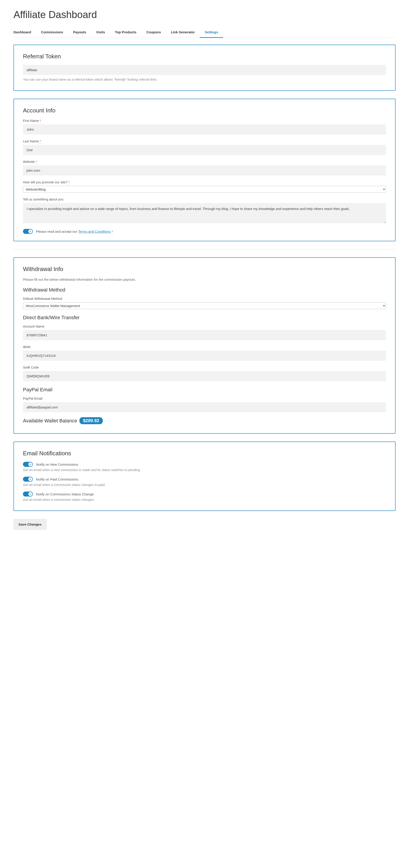 The width and height of the screenshot is (409, 868). I want to click on notify-status-change-desc: Get an email when a commission status ch…, so click(205, 500).